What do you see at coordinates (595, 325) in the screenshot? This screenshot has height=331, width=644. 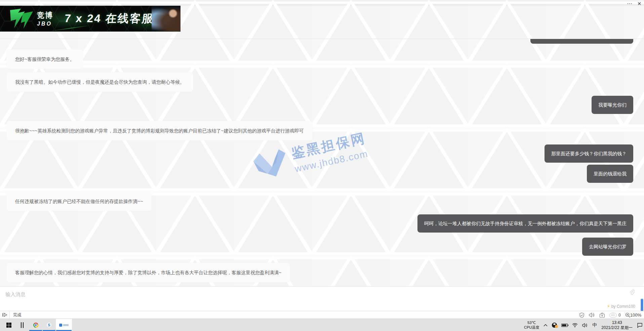 I see `ime-indicator: 中` at bounding box center [595, 325].